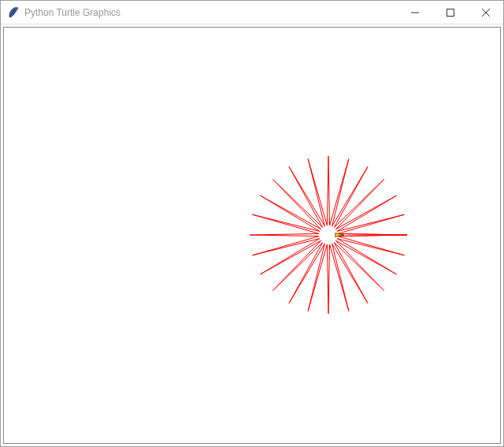 This screenshot has width=504, height=447. Describe the element at coordinates (211, 13) in the screenshot. I see `window-title: Python Turtle Graphics` at that location.